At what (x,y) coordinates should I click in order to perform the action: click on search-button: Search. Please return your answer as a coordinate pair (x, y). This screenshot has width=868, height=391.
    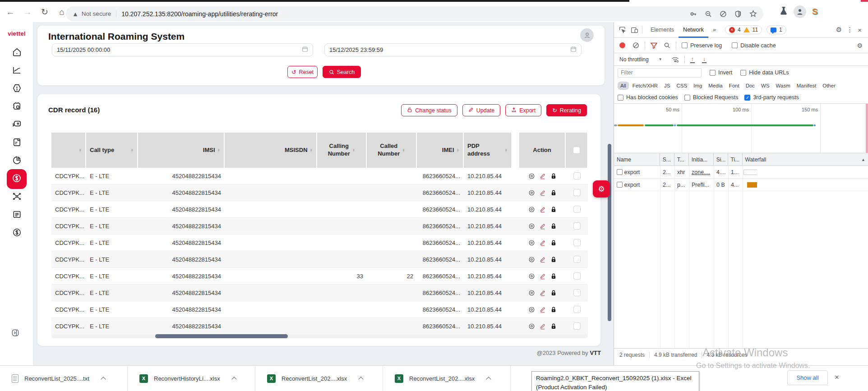
    Looking at the image, I should click on (342, 72).